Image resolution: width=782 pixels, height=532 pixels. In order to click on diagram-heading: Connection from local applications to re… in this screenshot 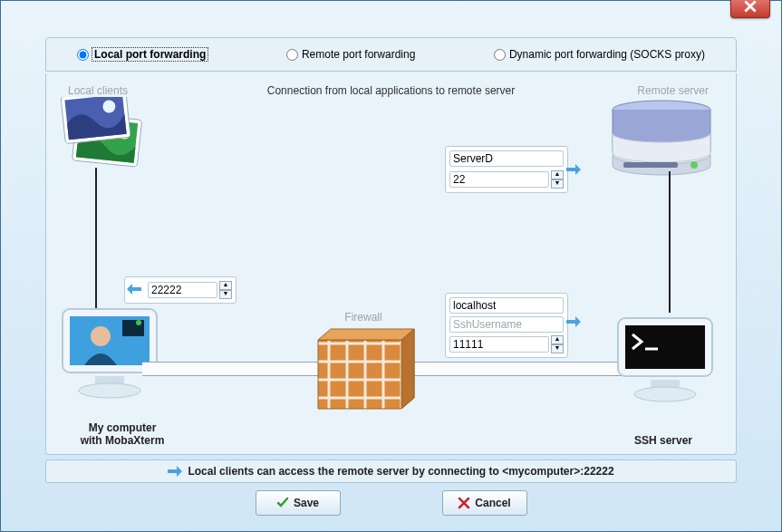, I will do `click(391, 91)`.